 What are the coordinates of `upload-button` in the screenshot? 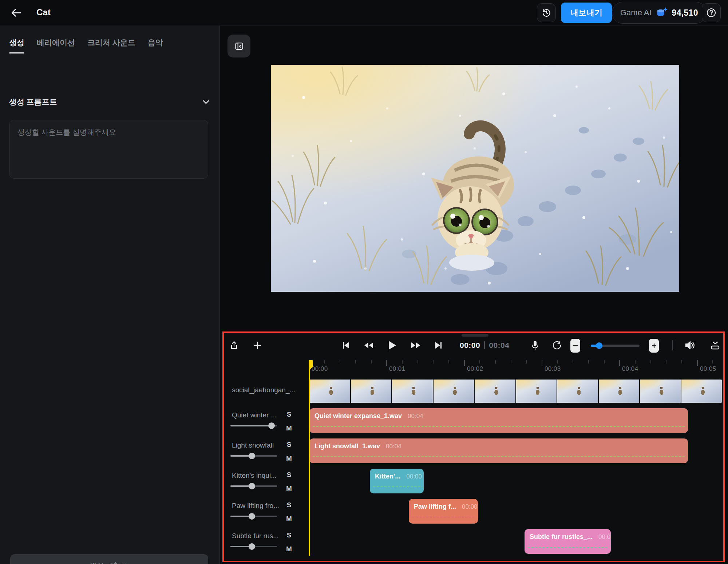 It's located at (234, 345).